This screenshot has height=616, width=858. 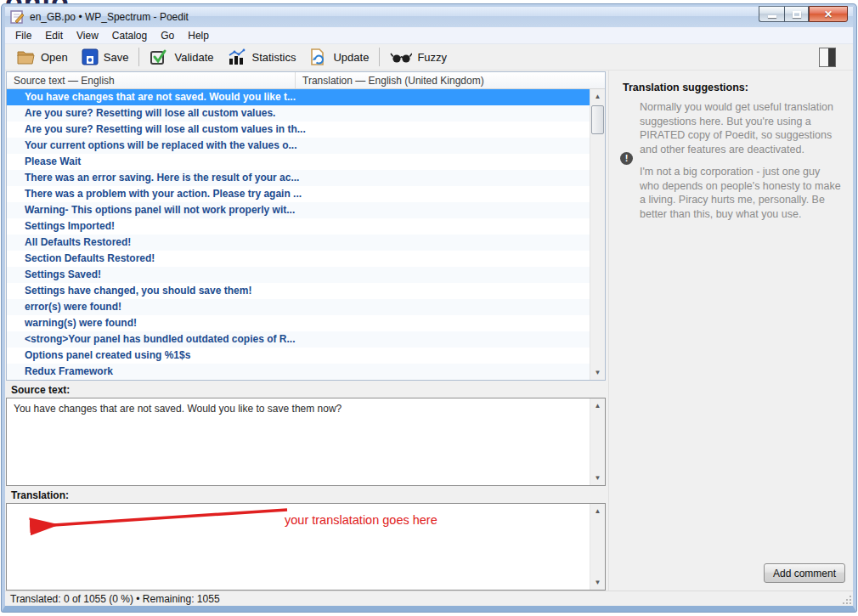 What do you see at coordinates (236, 57) in the screenshot?
I see `statistics-chart-icon` at bounding box center [236, 57].